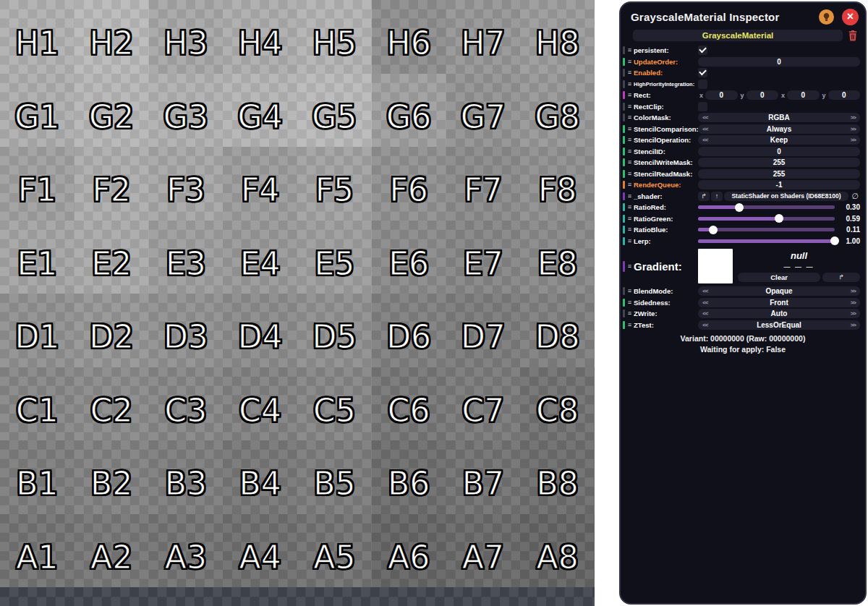 Image resolution: width=868 pixels, height=606 pixels. Describe the element at coordinates (111, 551) in the screenshot. I see `board-cell-a2: A2` at that location.